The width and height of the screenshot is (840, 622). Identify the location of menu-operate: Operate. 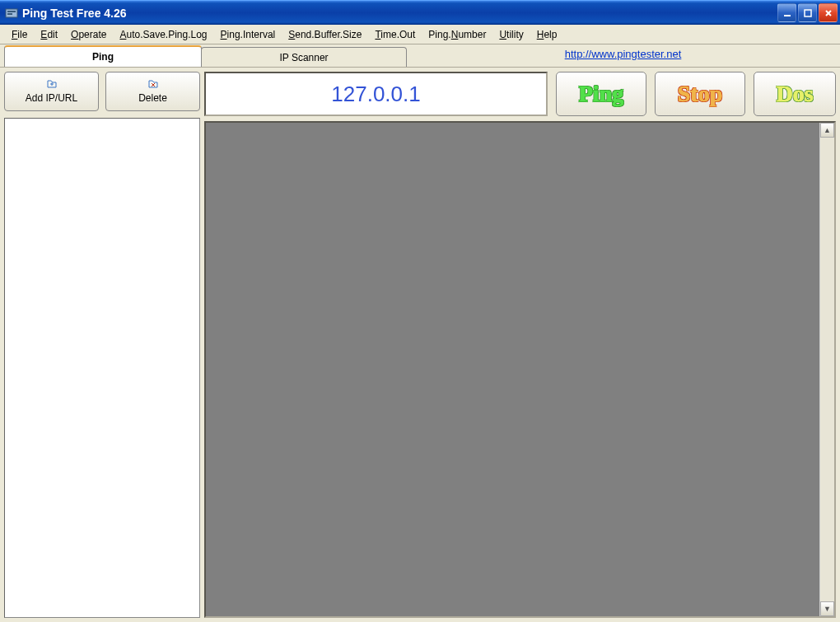
(89, 35).